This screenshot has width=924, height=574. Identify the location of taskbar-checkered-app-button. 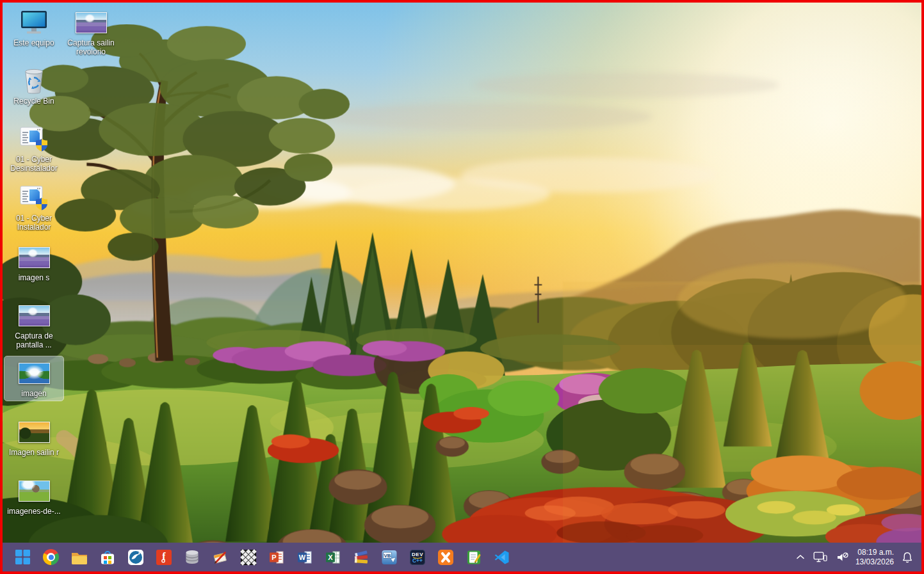
(248, 557).